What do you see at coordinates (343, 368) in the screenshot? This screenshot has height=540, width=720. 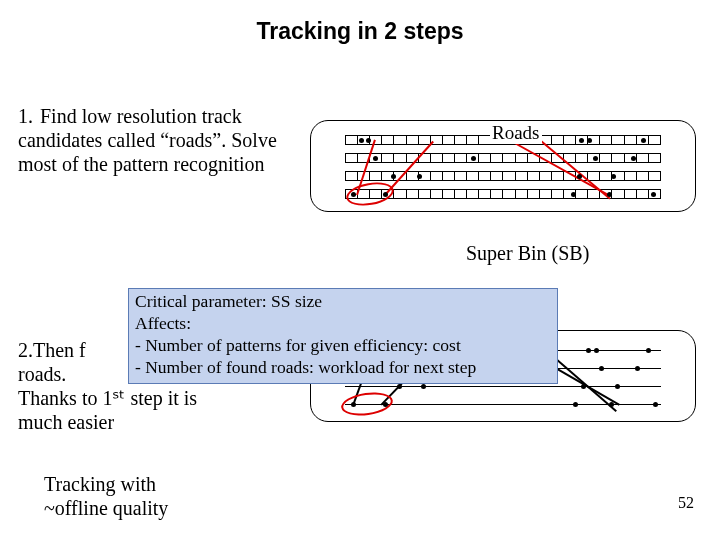 I see `callout-line4: - Number of found roads: workload for ne…` at bounding box center [343, 368].